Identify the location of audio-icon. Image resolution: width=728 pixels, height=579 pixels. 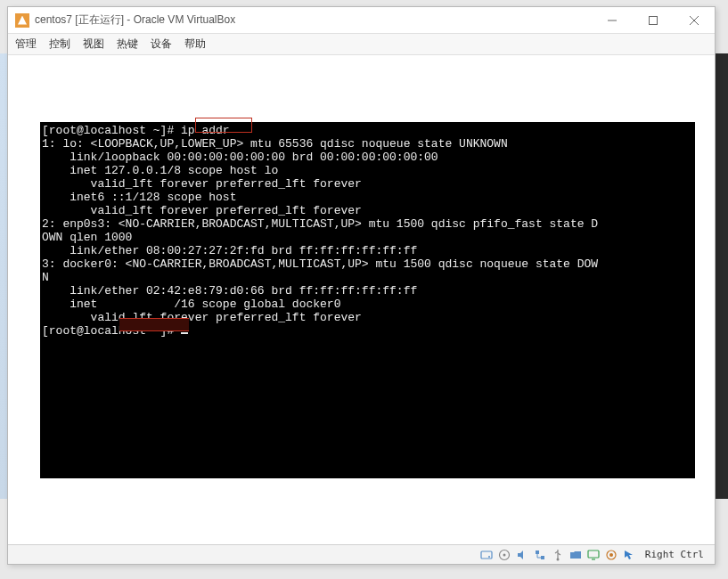
(522, 555).